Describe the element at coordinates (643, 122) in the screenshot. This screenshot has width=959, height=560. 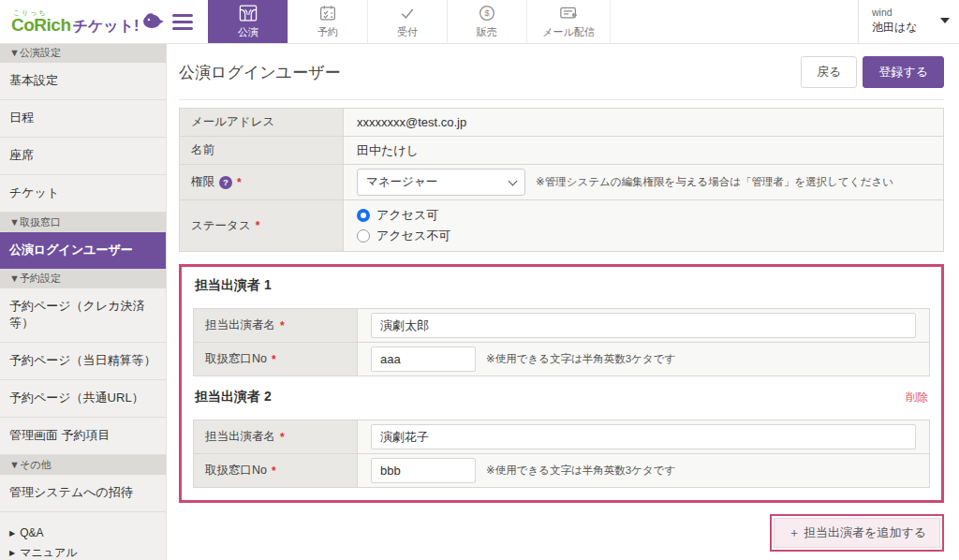
I see `email-value: xxxxxxxx@test.co.jp` at that location.